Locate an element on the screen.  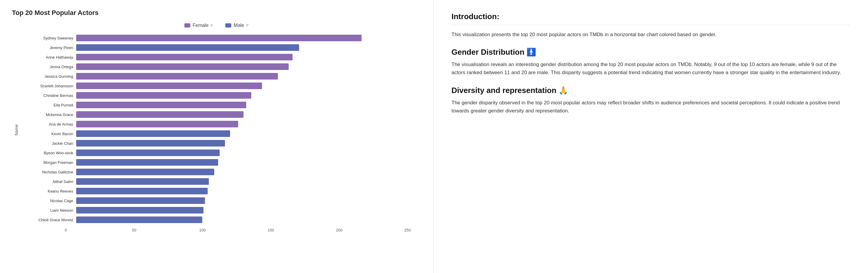
bar-row: Keanu Reeves is located at coordinates (222, 191).